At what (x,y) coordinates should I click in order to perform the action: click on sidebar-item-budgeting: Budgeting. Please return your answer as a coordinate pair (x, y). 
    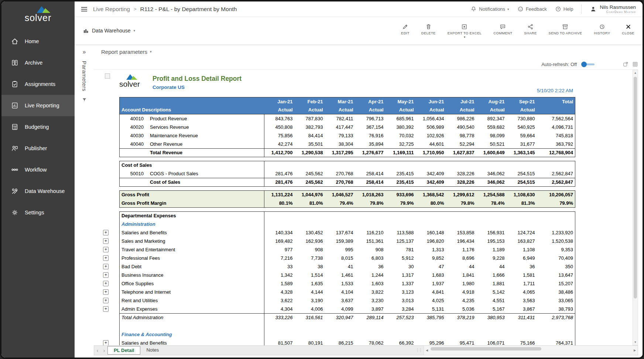
    Looking at the image, I should click on (38, 127).